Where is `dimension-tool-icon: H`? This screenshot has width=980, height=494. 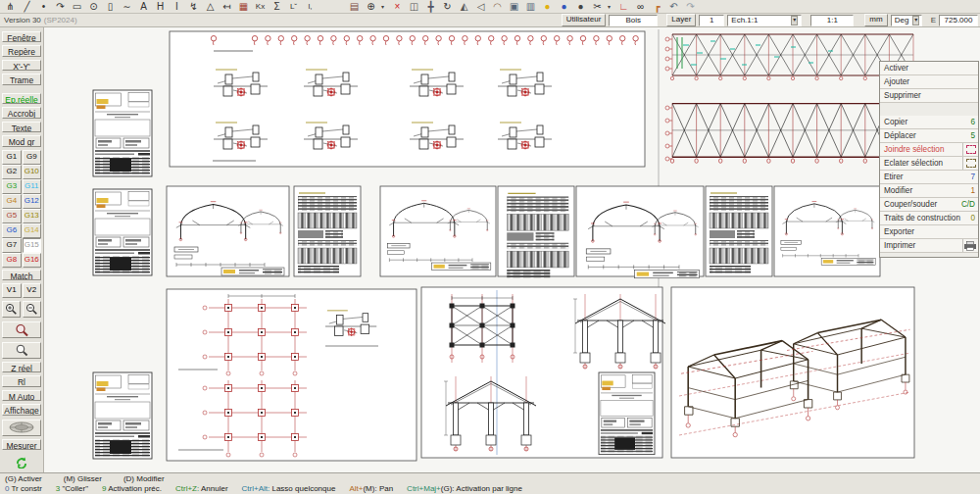
dimension-tool-icon: H is located at coordinates (161, 6).